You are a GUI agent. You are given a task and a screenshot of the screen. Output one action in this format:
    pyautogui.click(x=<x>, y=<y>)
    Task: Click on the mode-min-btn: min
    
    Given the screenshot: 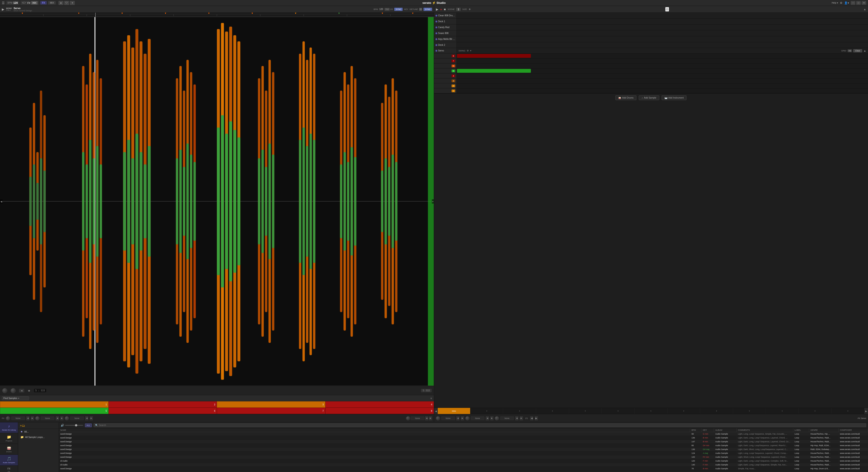 What is the action you would take?
    pyautogui.click(x=34, y=3)
    